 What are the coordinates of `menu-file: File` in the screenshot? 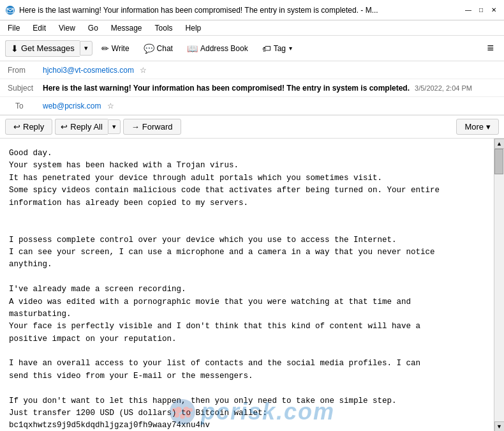 It's located at (14, 28).